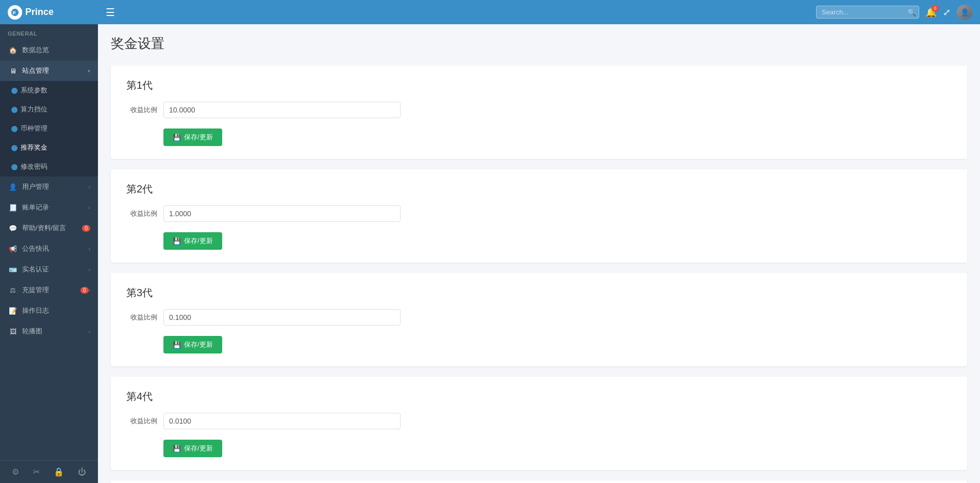 This screenshot has height=483, width=980. Describe the element at coordinates (282, 110) in the screenshot. I see `gen-1-input` at that location.